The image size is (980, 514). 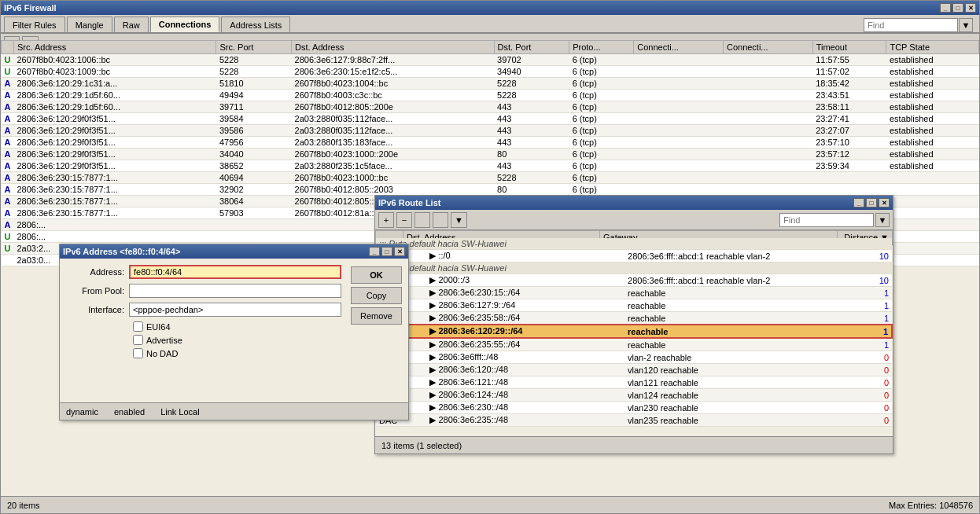 I want to click on main-titlebar: IPv6 Firewall _ □ ✕, so click(x=490, y=8).